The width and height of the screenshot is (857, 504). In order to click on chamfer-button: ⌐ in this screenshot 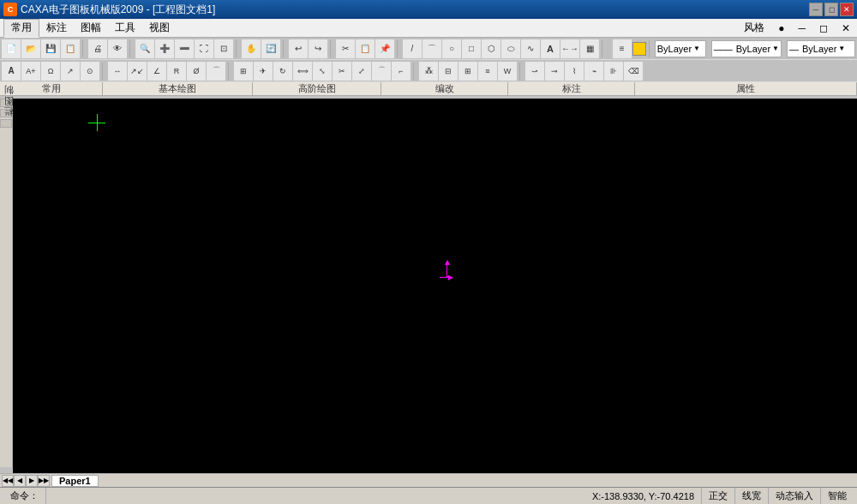, I will do `click(401, 71)`.